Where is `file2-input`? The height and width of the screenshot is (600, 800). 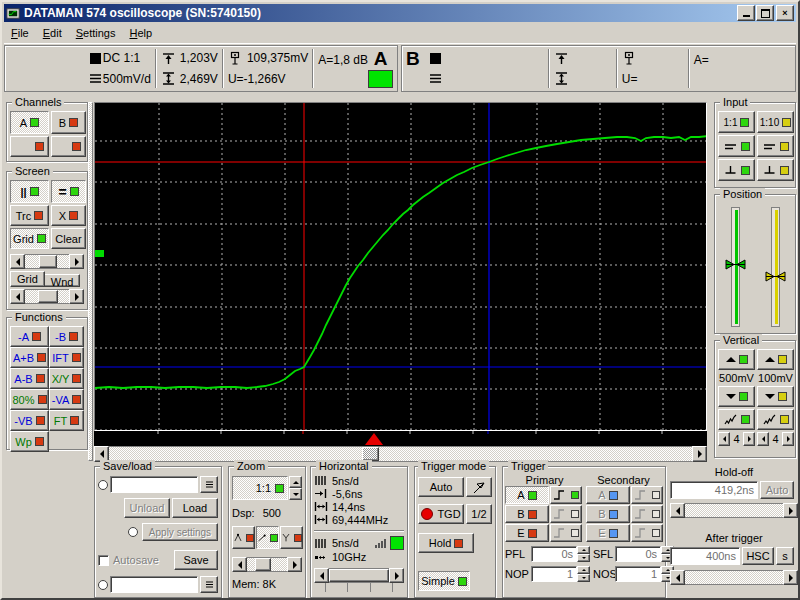 file2-input is located at coordinates (154, 584).